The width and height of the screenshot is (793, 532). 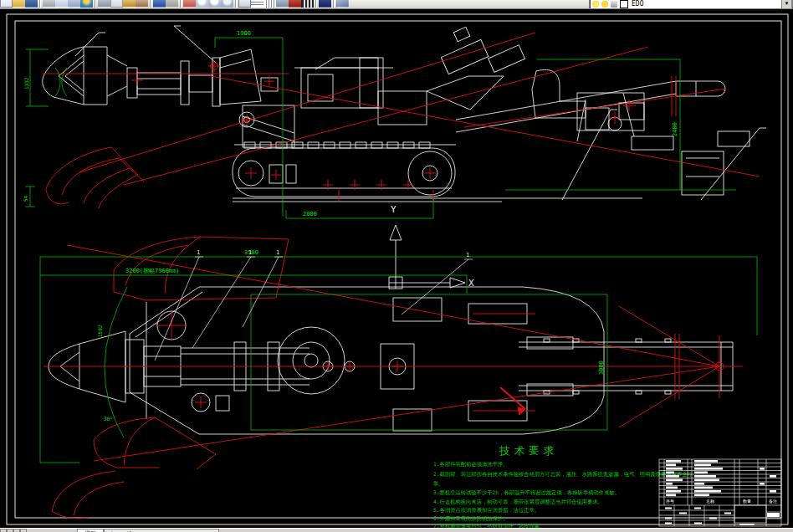 I want to click on tech-requirement-line: 3.整机空运转试验不少于2h，各部温升不得超过规定值，各操纵手柄动作灵敏。, so click(x=527, y=493).